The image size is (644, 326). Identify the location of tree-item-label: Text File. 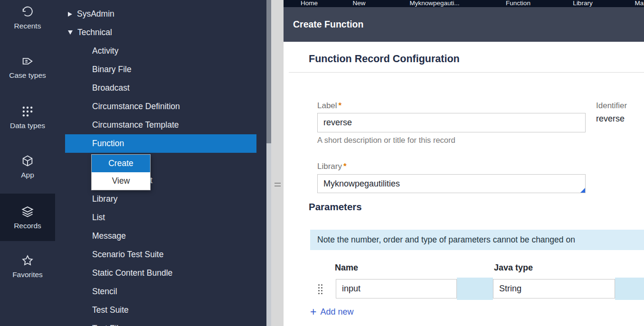
(107, 325).